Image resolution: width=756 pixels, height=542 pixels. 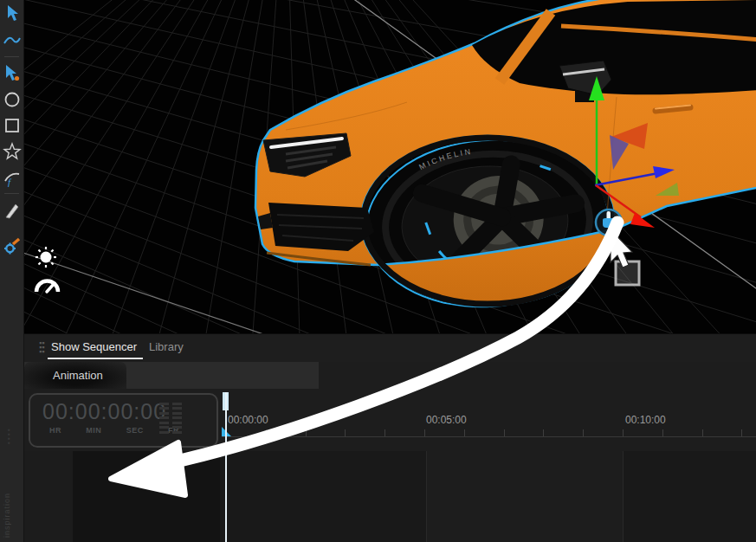 What do you see at coordinates (12, 271) in the screenshot?
I see `left-toolbar: f ▪▪▪▪ Find inspiration` at bounding box center [12, 271].